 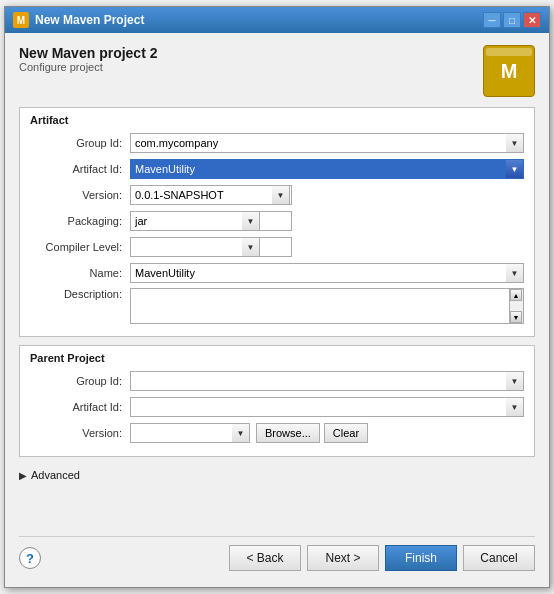 I want to click on scroll-down-button: ▼, so click(x=516, y=317).